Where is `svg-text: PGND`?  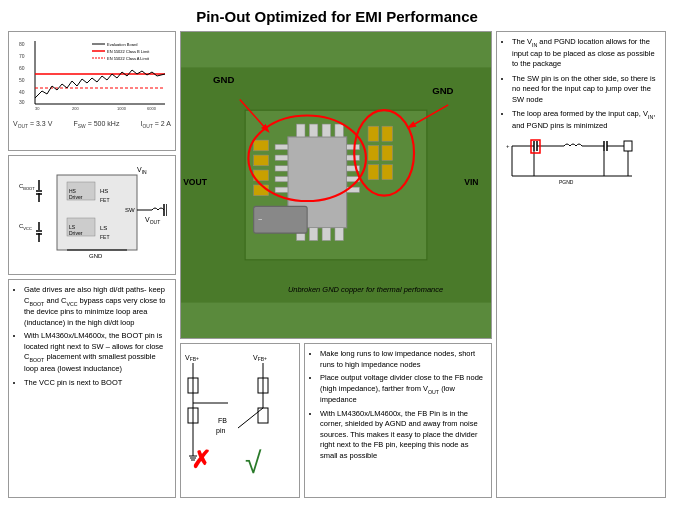
svg-text: PGND is located at coordinates (566, 182).